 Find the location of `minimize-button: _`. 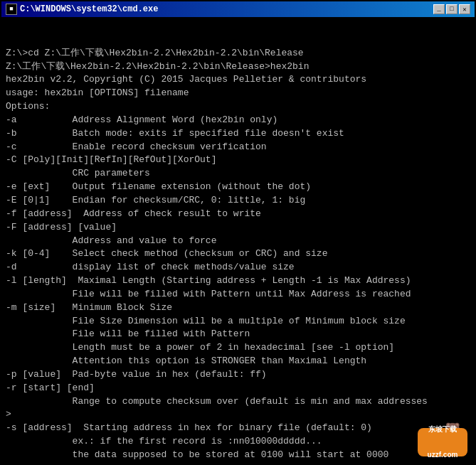

minimize-button: _ is located at coordinates (439, 9).